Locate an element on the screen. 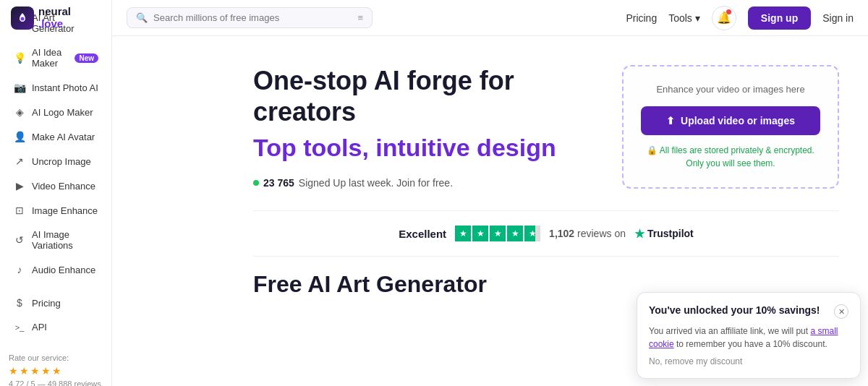  audio-icon: ♪ is located at coordinates (20, 270).